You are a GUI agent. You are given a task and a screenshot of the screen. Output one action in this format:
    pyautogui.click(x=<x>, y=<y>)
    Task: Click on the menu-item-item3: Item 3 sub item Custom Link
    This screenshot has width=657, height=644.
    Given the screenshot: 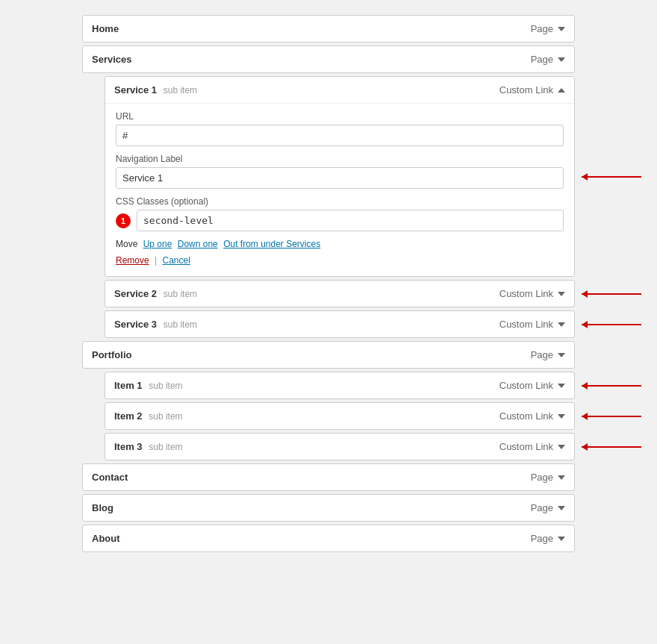 What is the action you would take?
    pyautogui.click(x=340, y=446)
    